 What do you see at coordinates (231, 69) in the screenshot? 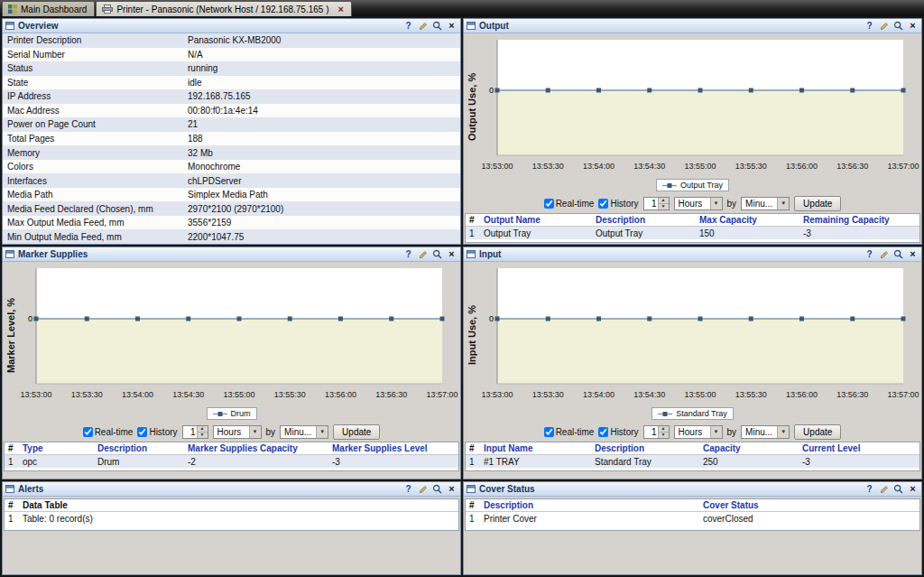
I see `overview-row: Statusrunning` at bounding box center [231, 69].